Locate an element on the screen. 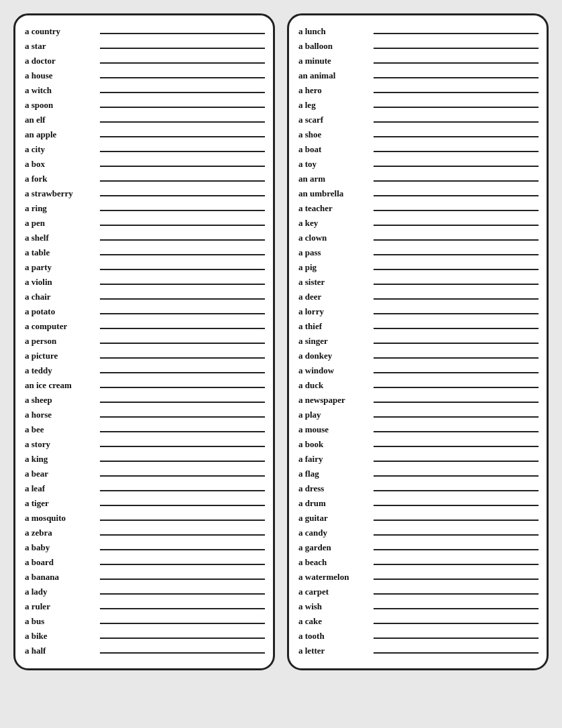  list-item: an apple is located at coordinates (145, 135).